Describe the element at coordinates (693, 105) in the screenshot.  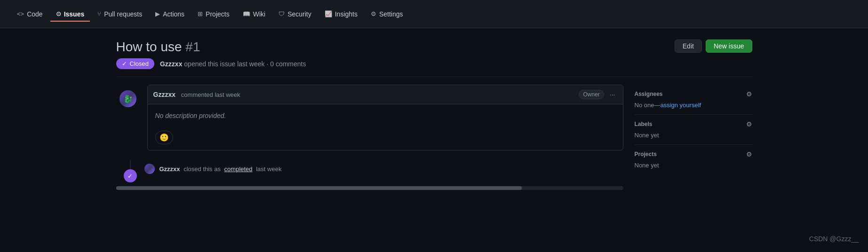
I see `sidebar-assignees-value: No one—assign yourself` at that location.